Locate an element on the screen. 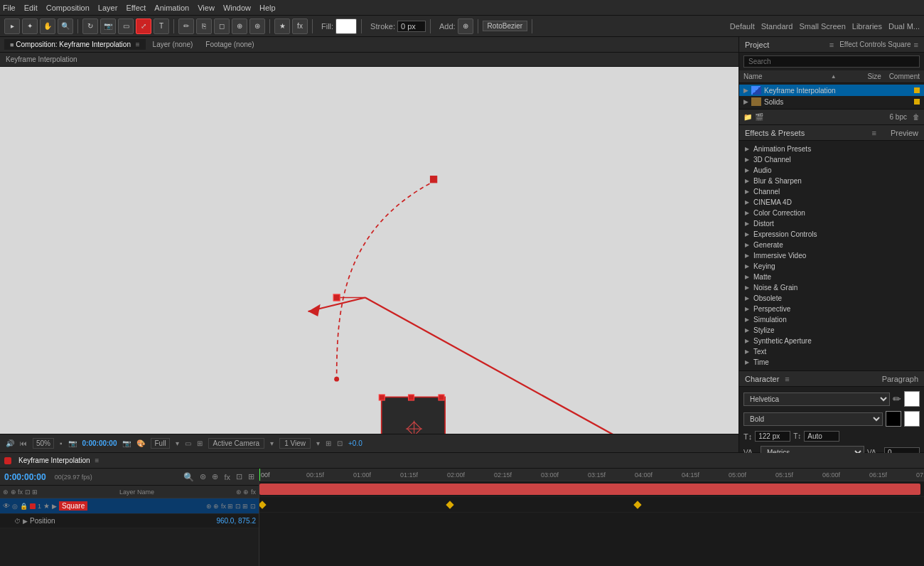  new-folder-icon: 📁 is located at coordinates (748, 117).